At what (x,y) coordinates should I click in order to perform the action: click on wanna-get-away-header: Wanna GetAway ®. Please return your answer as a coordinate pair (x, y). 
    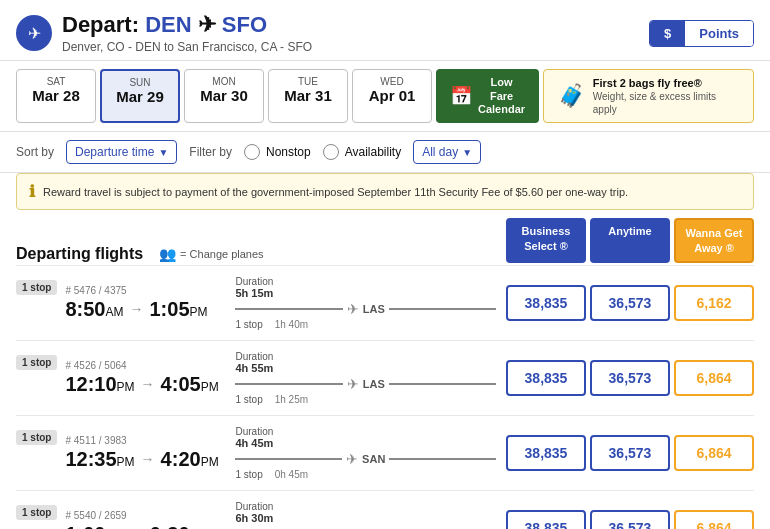
    Looking at the image, I should click on (714, 240).